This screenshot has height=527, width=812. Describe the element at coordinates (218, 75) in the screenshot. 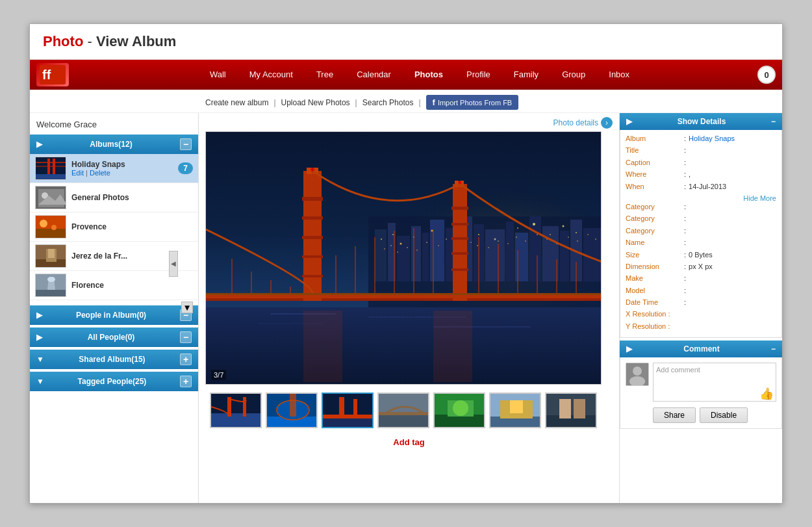

I see `nav-wall: Wall` at that location.